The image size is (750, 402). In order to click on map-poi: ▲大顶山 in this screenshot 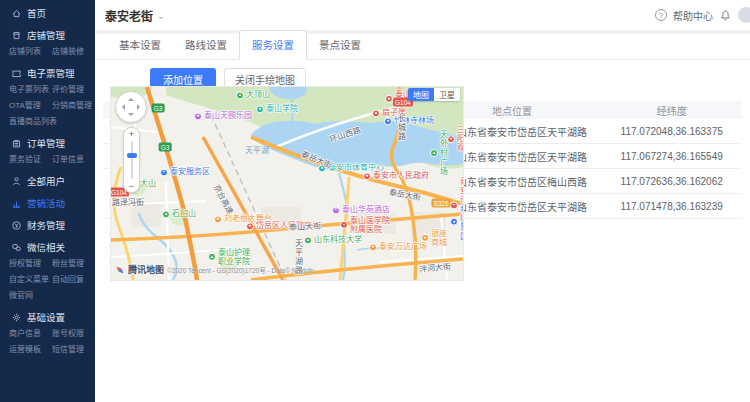, I will do `click(253, 94)`.